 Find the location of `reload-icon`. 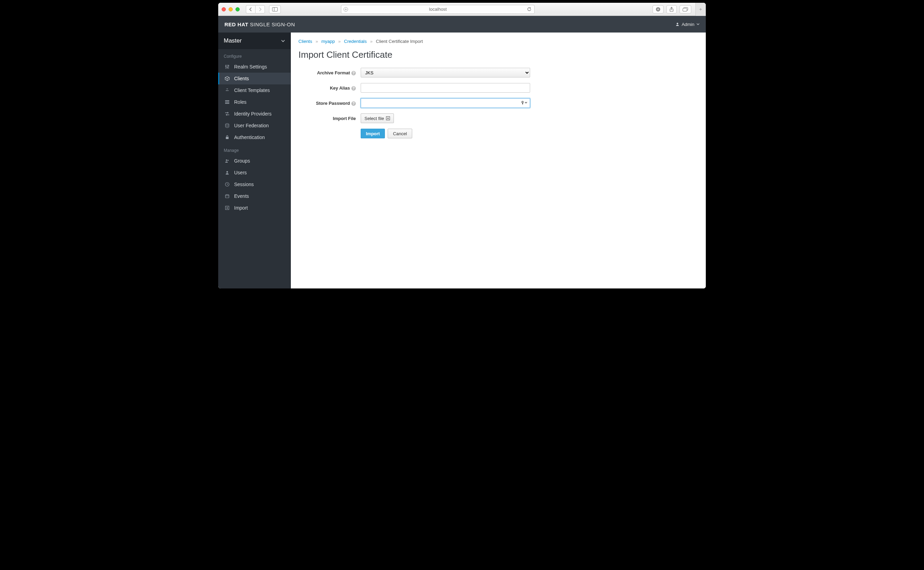

reload-icon is located at coordinates (529, 9).